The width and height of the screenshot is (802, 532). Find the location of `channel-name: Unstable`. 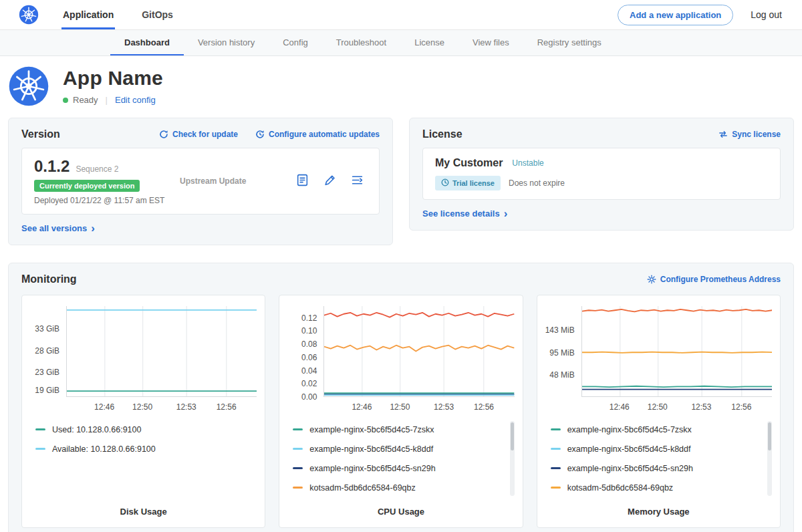

channel-name: Unstable is located at coordinates (528, 163).